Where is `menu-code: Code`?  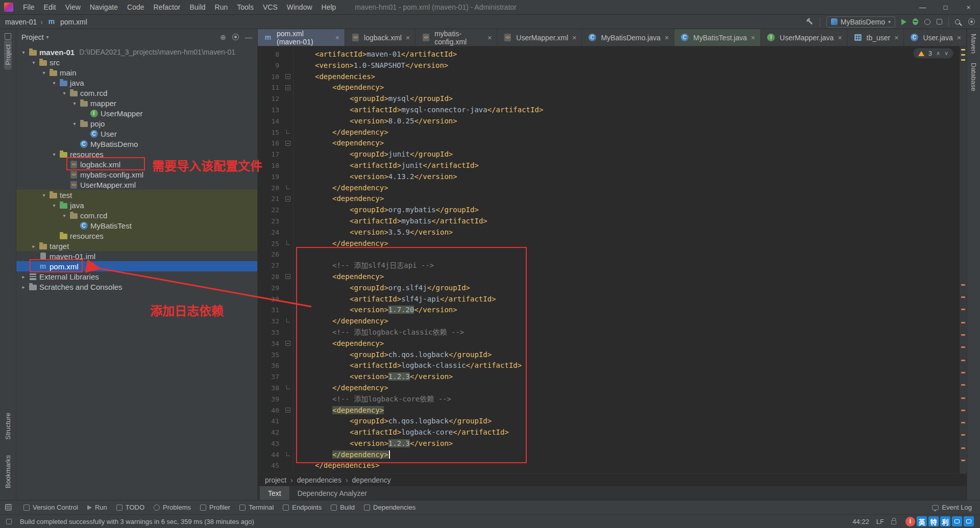
menu-code: Code is located at coordinates (136, 7).